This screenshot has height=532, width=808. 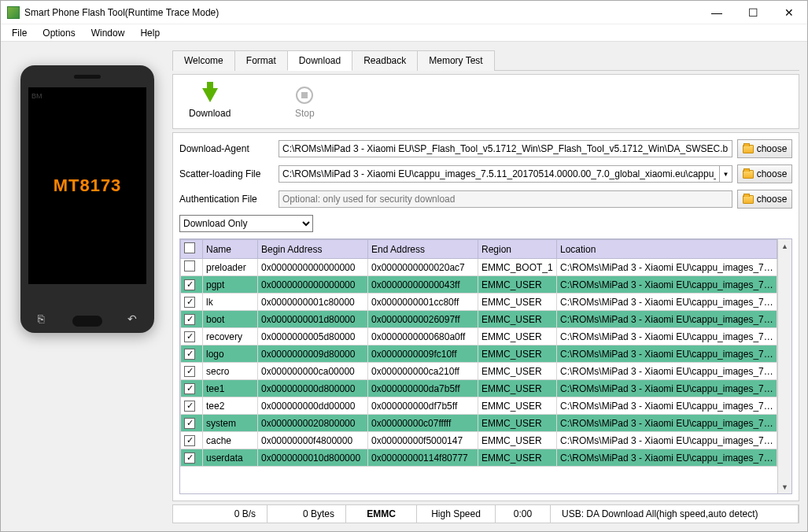 I want to click on auth-input, so click(x=505, y=199).